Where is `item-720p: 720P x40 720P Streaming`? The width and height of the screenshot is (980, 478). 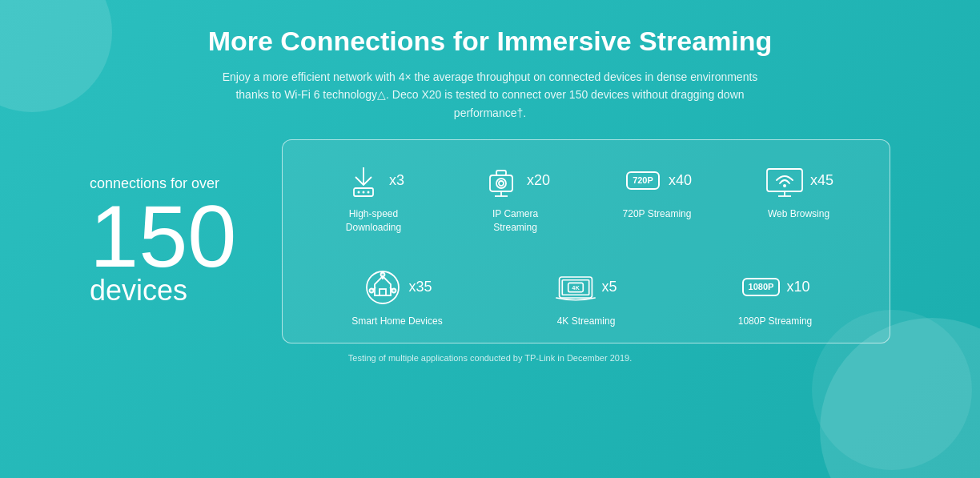 item-720p: 720P x40 720P Streaming is located at coordinates (657, 197).